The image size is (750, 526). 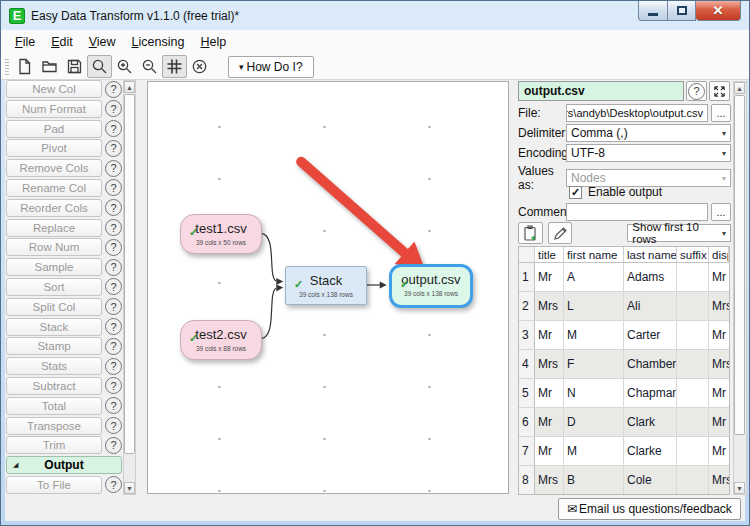 I want to click on inspector-scrollbar: ▲ ▼, so click(x=740, y=288).